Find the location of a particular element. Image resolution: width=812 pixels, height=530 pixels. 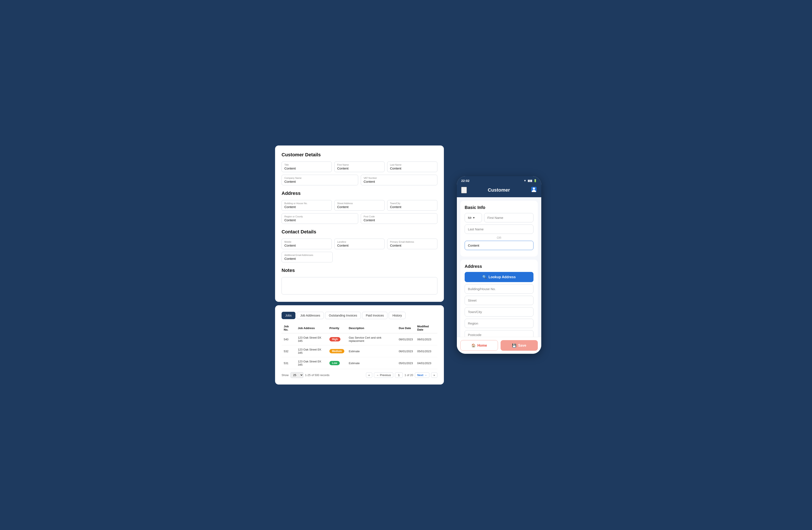

title-field: Title Content is located at coordinates (306, 167).